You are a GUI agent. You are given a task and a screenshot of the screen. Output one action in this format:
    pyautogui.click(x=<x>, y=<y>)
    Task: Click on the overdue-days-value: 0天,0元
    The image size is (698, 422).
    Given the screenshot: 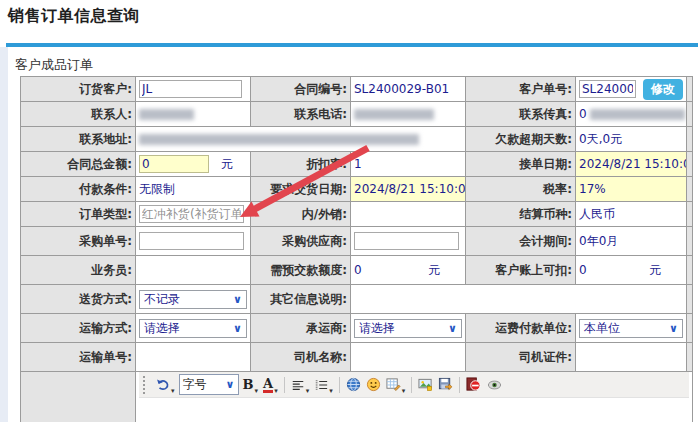 What is the action you would take?
    pyautogui.click(x=632, y=140)
    